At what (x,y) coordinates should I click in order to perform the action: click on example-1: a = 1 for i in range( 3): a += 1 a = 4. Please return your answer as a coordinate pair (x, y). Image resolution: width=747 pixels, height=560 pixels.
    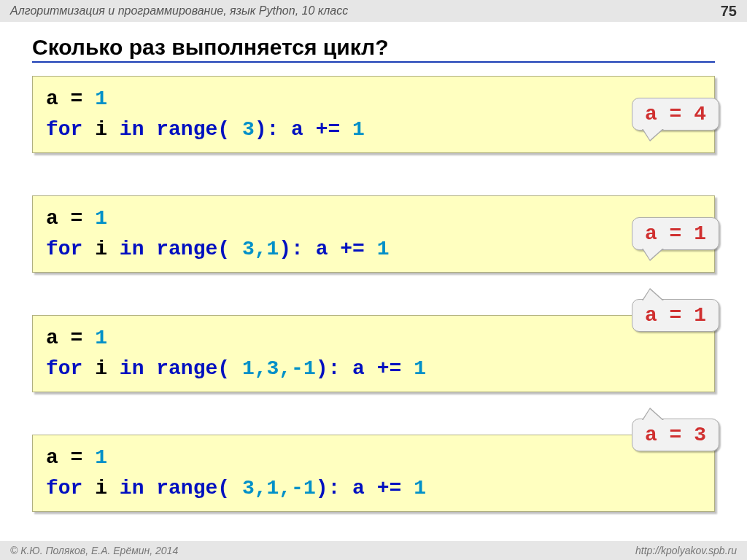
    Looking at the image, I should click on (374, 114).